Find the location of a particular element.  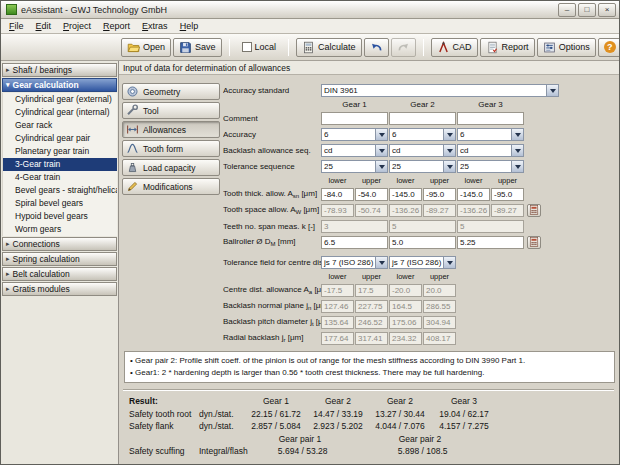

tooth-thick-cell: -84.0 is located at coordinates (338, 194).